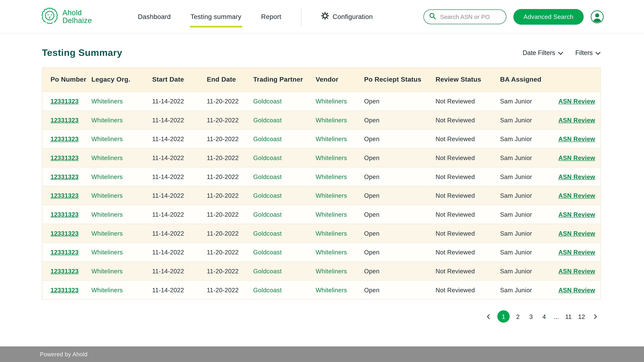 The height and width of the screenshot is (362, 644). I want to click on search-input, so click(470, 16).